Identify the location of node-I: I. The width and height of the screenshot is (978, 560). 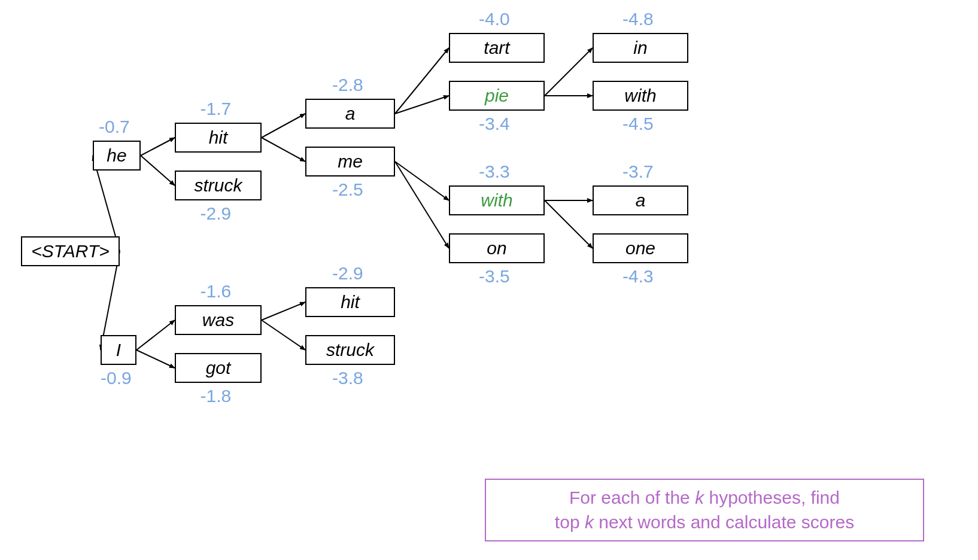
(119, 350).